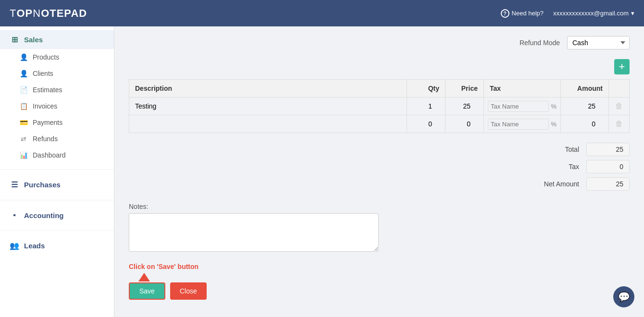  What do you see at coordinates (465, 88) in the screenshot?
I see `col-price: Price` at bounding box center [465, 88].